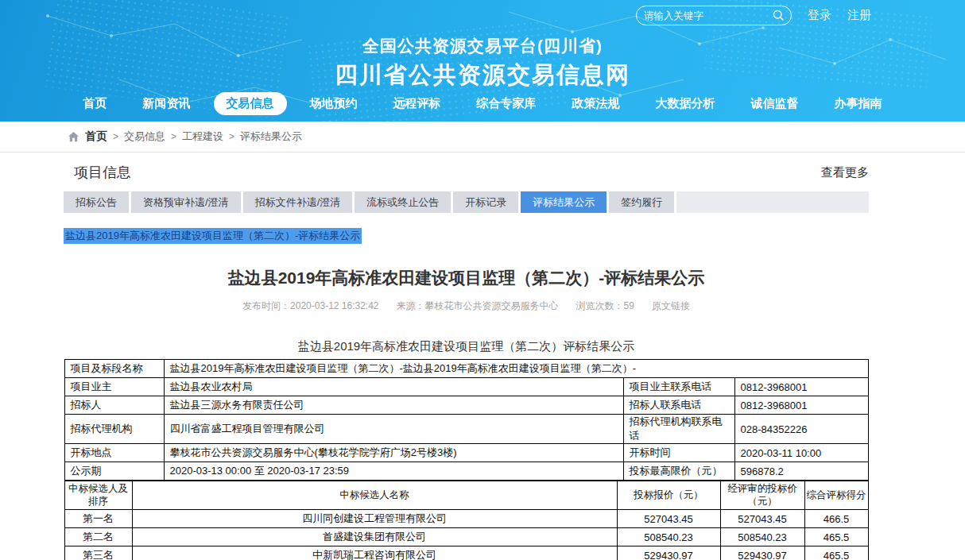  What do you see at coordinates (679, 405) in the screenshot?
I see `info-label: 招标人联系电话` at bounding box center [679, 405].